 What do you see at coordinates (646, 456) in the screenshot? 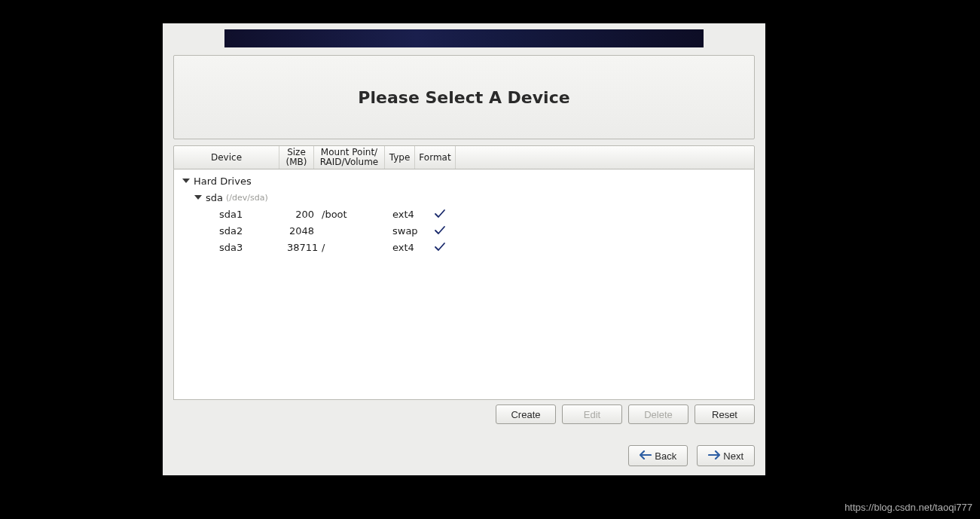
I see `arrow-left-icon` at bounding box center [646, 456].